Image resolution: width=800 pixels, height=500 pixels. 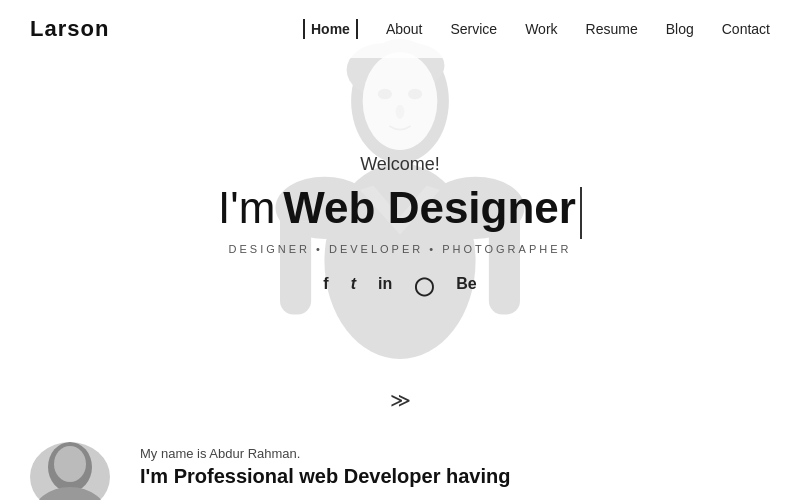 I want to click on title-cursor, so click(x=581, y=213).